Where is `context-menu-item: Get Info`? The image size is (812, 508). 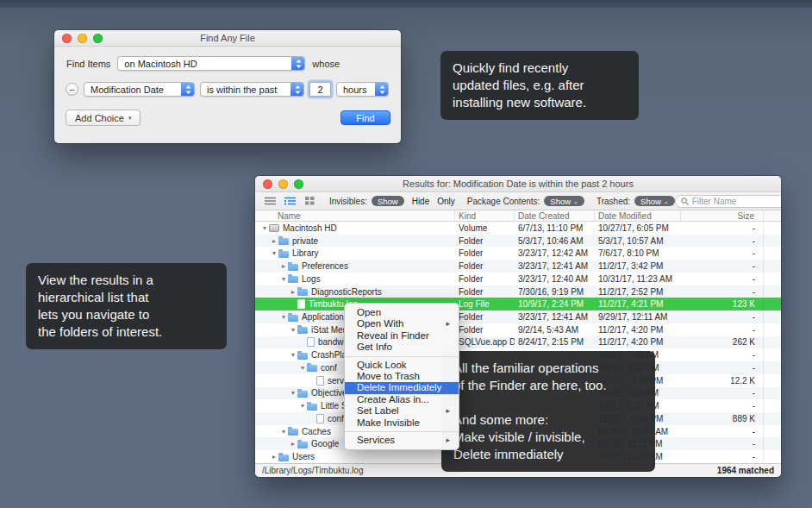
context-menu-item: Get Info is located at coordinates (402, 347).